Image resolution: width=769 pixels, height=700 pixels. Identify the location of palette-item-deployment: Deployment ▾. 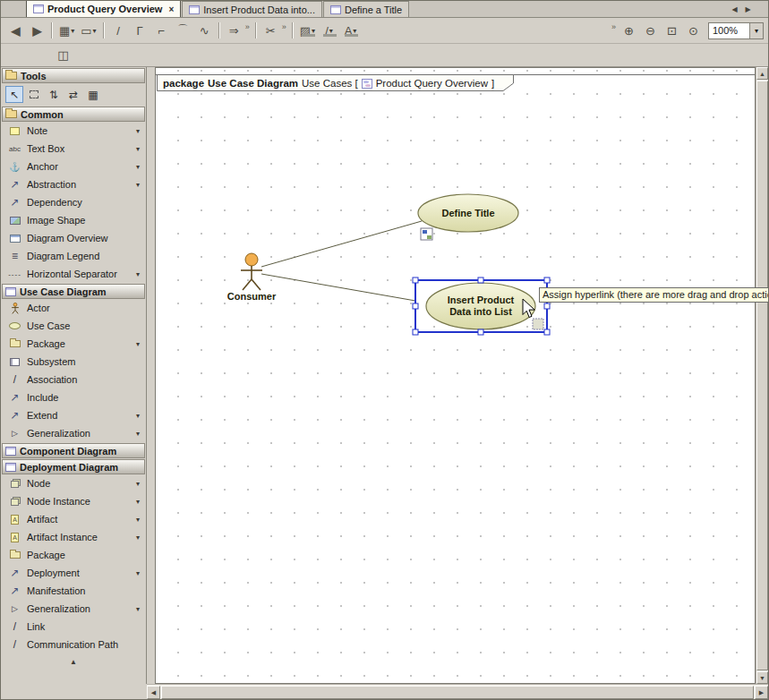
(73, 573).